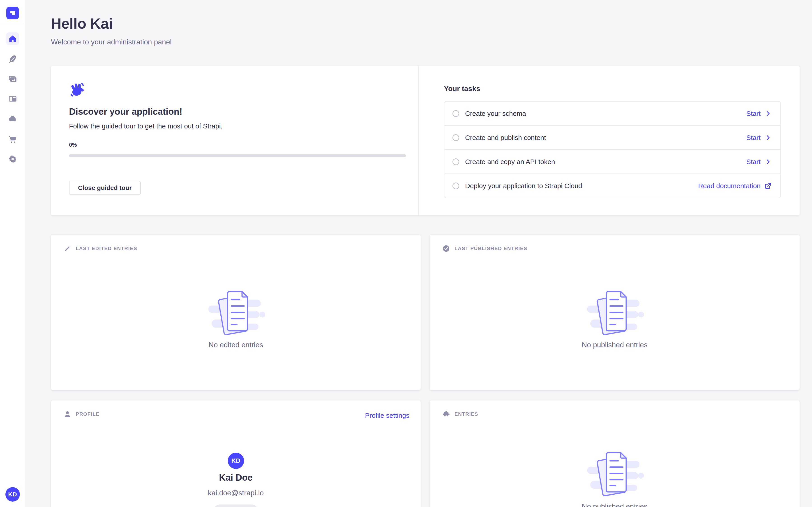  I want to click on sidebar-user-avatar: KD, so click(13, 494).